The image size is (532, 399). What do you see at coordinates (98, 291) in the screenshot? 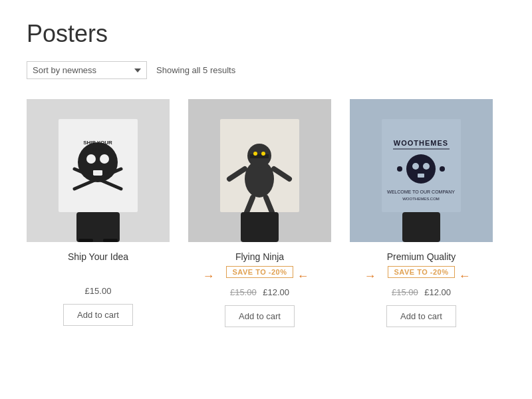
I see `product-price-ship: £15.00` at bounding box center [98, 291].